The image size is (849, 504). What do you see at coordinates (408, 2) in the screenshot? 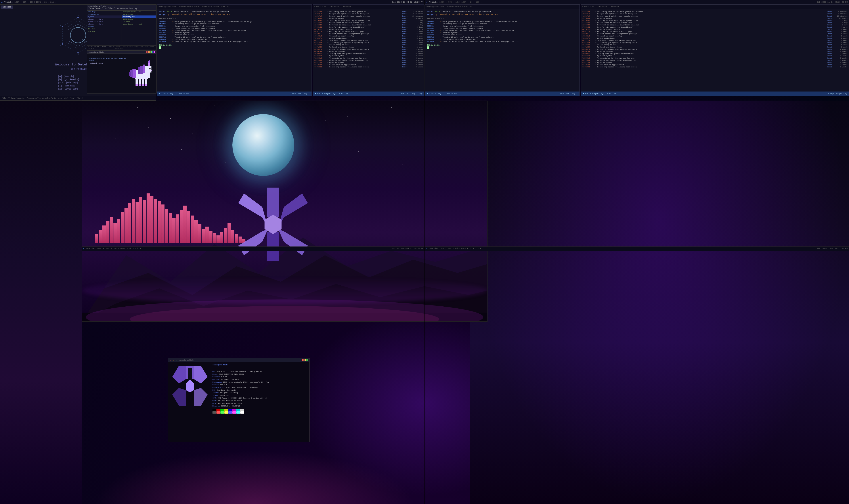
I see `taskbar-datetime: Sat 2023-11-04 02:13:20 PM` at bounding box center [408, 2].